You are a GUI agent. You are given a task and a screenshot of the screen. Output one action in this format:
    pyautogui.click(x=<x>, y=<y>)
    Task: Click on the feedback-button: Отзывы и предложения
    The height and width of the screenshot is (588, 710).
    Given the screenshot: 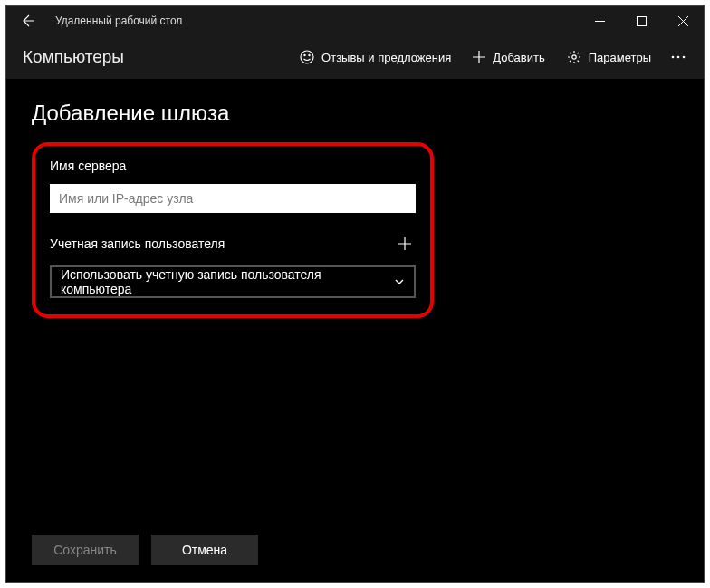 What is the action you would take?
    pyautogui.click(x=375, y=57)
    